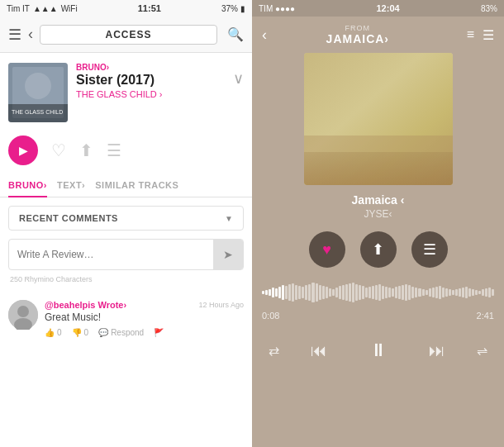 Image resolution: width=504 pixels, height=447 pixels. I want to click on album-art-image: THE GLASS CHILD THE GLASS CHILD, so click(38, 93).